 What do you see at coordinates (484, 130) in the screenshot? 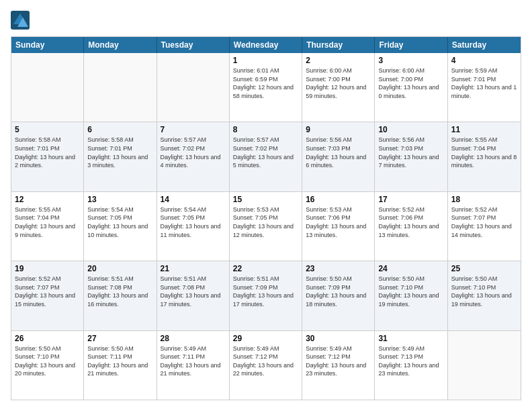
I see `day-number: 11` at bounding box center [484, 130].